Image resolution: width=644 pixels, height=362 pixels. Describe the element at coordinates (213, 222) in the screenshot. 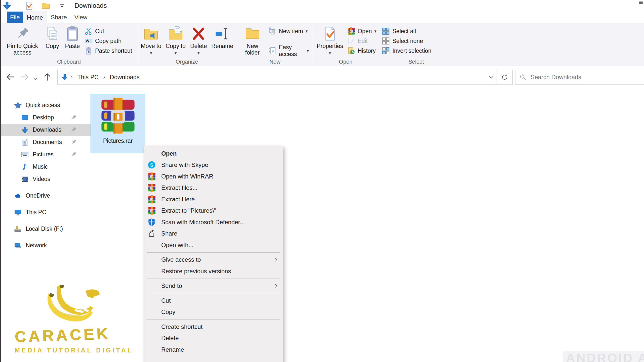

I see `menu-item-scan-with-microsoft-defender: Scan with Microsoft Defender...` at that location.